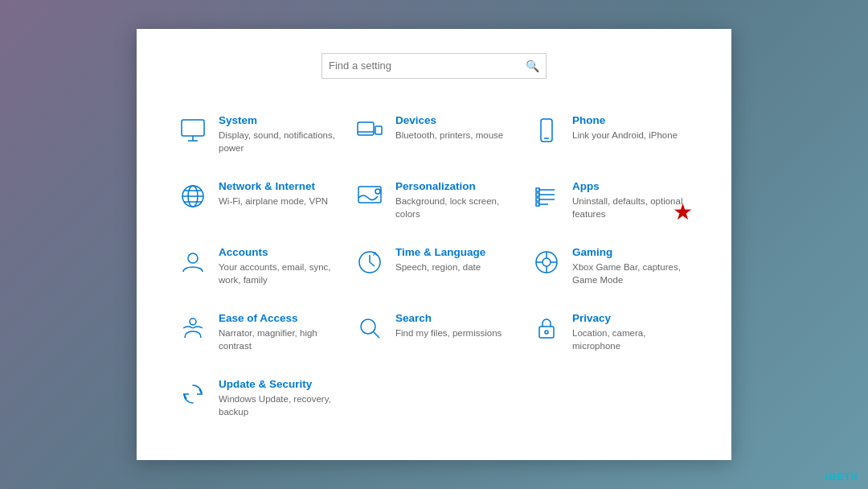 This screenshot has width=868, height=489. Describe the element at coordinates (440, 253) in the screenshot. I see `time-title: Time & Language` at that location.